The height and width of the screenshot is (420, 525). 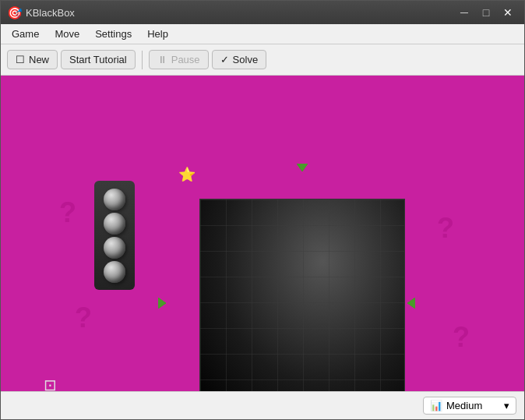 I want to click on q-mark-1: ?, so click(x=68, y=213).